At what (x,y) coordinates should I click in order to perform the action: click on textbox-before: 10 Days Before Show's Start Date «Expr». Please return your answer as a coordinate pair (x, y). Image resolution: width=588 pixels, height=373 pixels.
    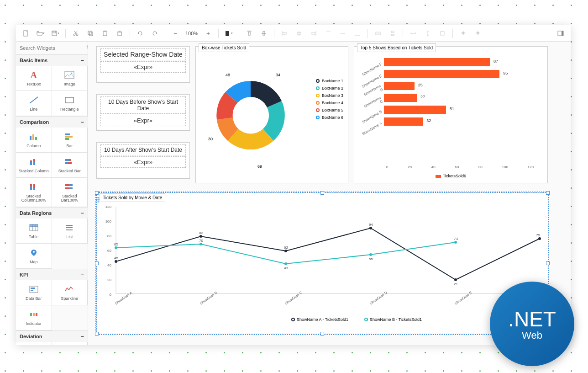
    Looking at the image, I should click on (143, 112).